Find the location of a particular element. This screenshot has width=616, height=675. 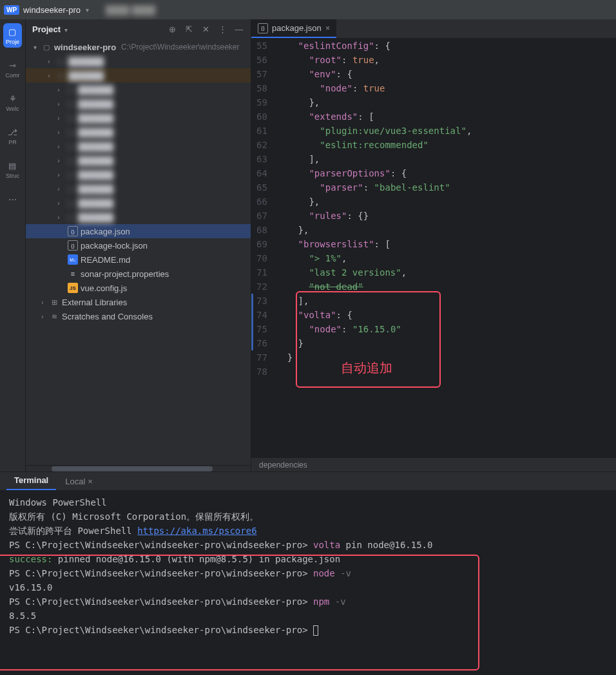

terminal-tabs: TerminalLocal× is located at coordinates (308, 481).